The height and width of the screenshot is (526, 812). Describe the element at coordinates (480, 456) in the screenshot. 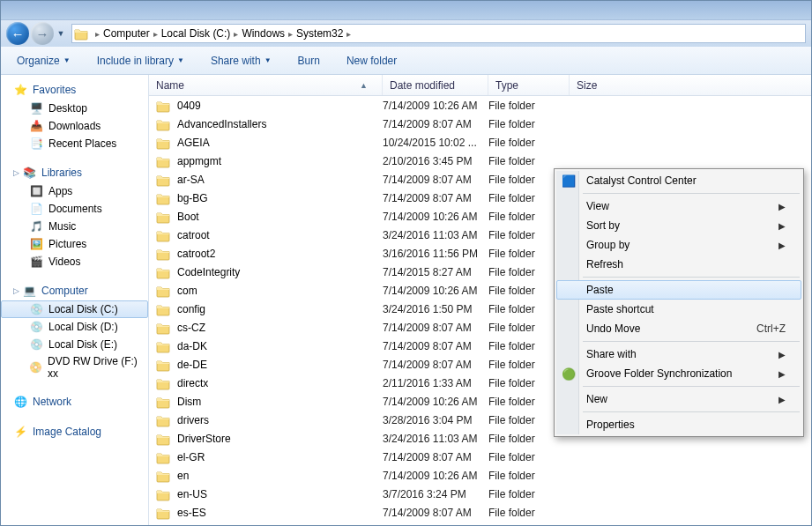

I see `file-row: el-GR7/14/2009 8:07 AMFile folder` at that location.